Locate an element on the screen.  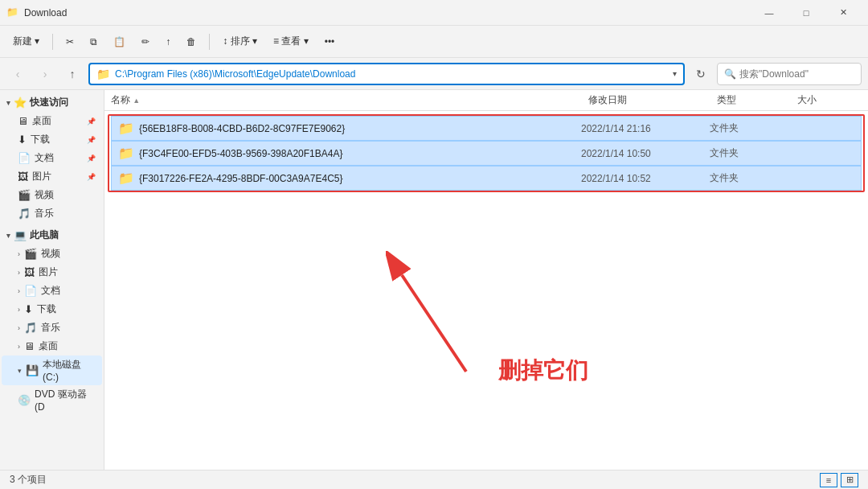
sidebar-item-music-pc: › 🎵 音乐 is located at coordinates (51, 328).